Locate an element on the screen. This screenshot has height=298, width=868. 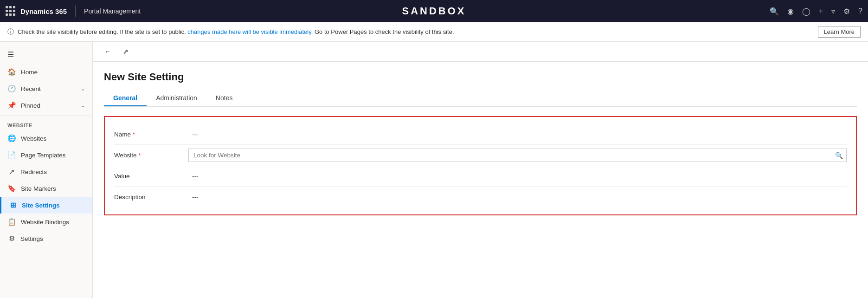
marker-icon: 🔖 is located at coordinates (12, 188).